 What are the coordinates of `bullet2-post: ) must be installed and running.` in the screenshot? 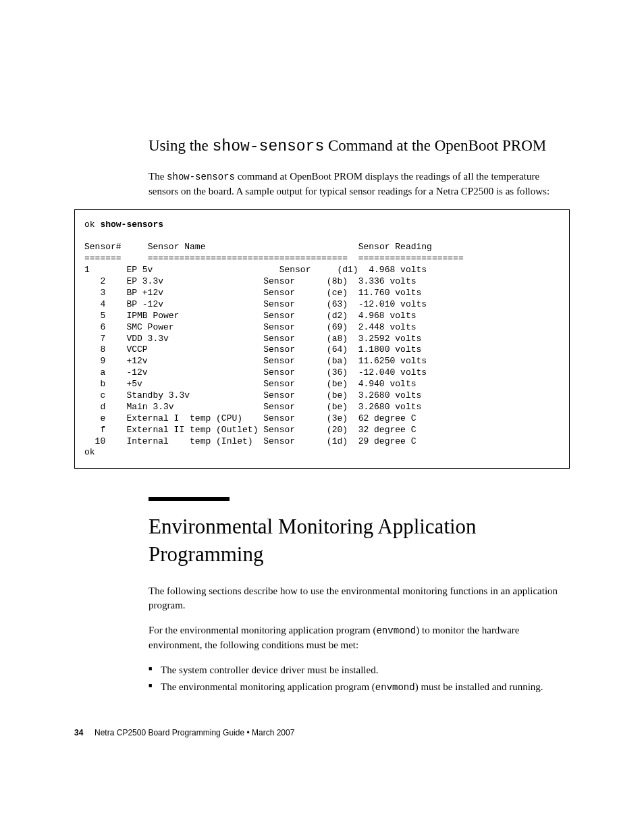 It's located at (479, 687).